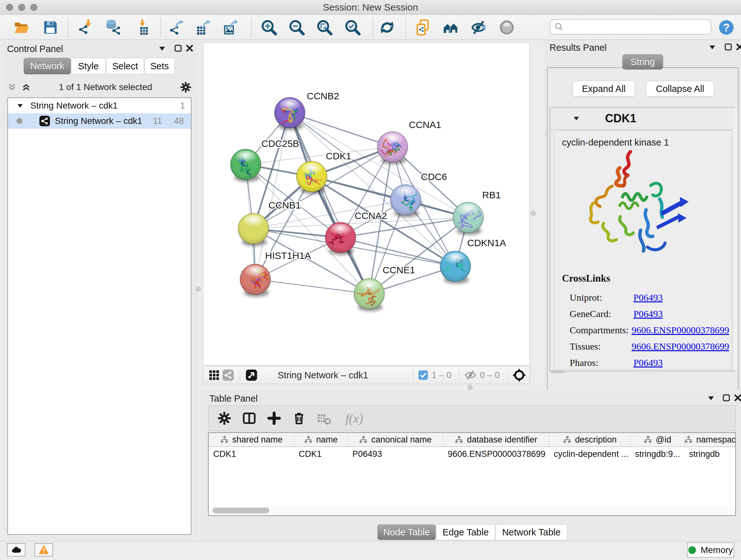 This screenshot has width=741, height=560. Describe the element at coordinates (680, 347) in the screenshot. I see `tissues-link: 9606.ENSP00000378699` at that location.